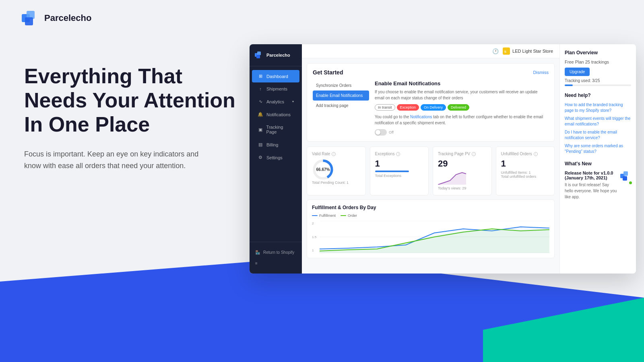 The image size is (644, 362). I want to click on sidebar-label-billing: Billing, so click(272, 145).